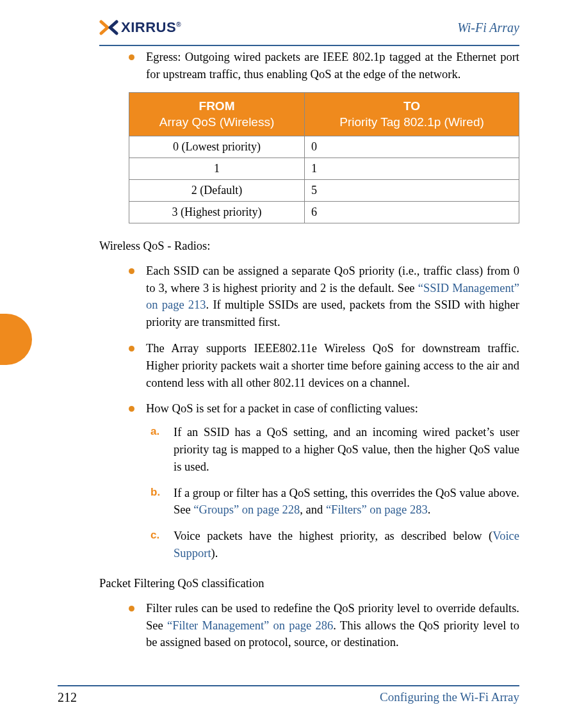 The image size is (577, 728). Describe the element at coordinates (157, 502) in the screenshot. I see `sublist-label: b.` at that location.